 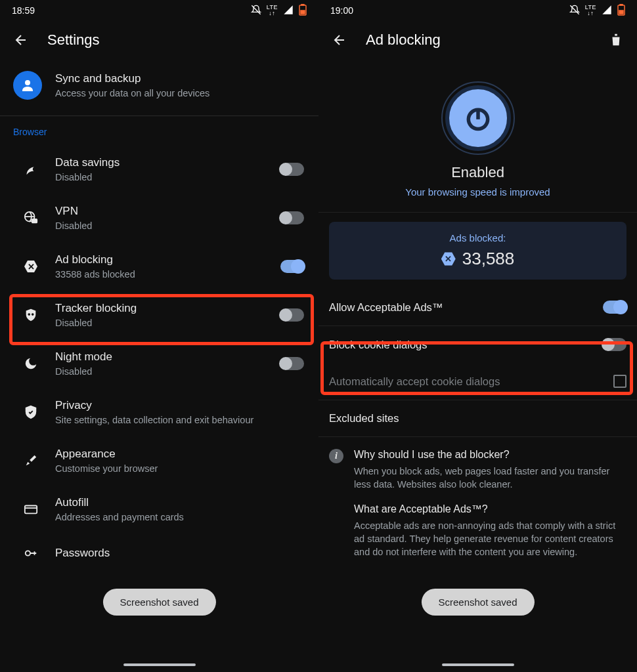 What do you see at coordinates (159, 87) in the screenshot?
I see `sync-row: Sync and backup Access your data on all …` at bounding box center [159, 87].